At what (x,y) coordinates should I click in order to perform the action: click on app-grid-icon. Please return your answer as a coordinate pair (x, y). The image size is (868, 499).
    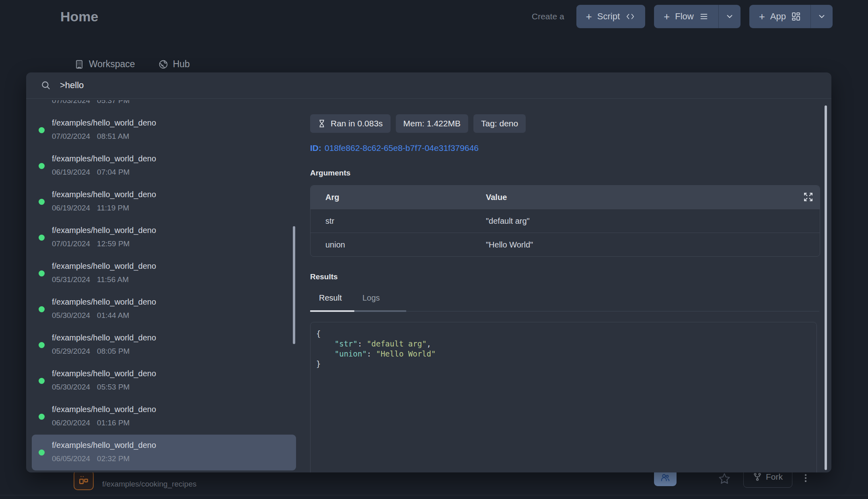
    Looking at the image, I should click on (796, 16).